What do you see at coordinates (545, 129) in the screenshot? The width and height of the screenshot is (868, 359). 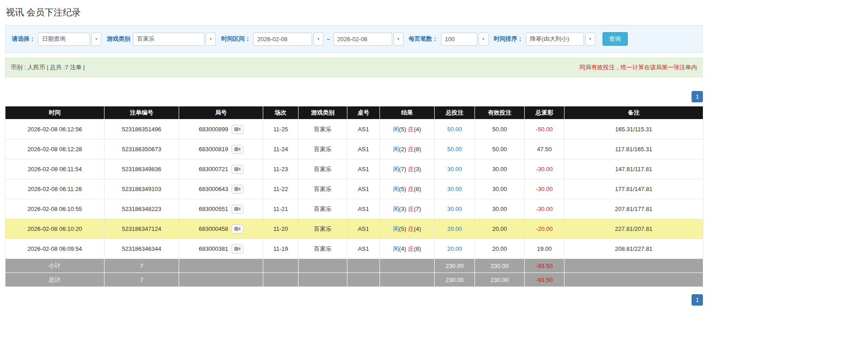 I see `cell-payout: -50.00` at bounding box center [545, 129].